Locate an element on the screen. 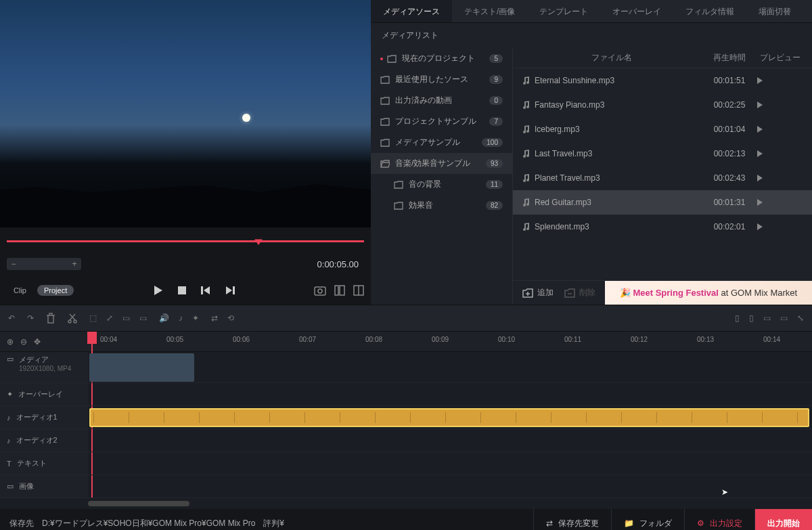  play-button is located at coordinates (158, 290).